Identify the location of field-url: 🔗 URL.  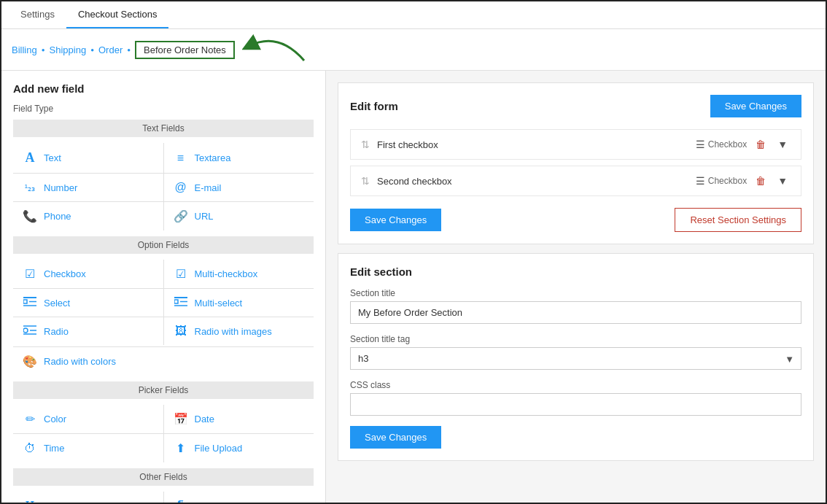
(239, 216).